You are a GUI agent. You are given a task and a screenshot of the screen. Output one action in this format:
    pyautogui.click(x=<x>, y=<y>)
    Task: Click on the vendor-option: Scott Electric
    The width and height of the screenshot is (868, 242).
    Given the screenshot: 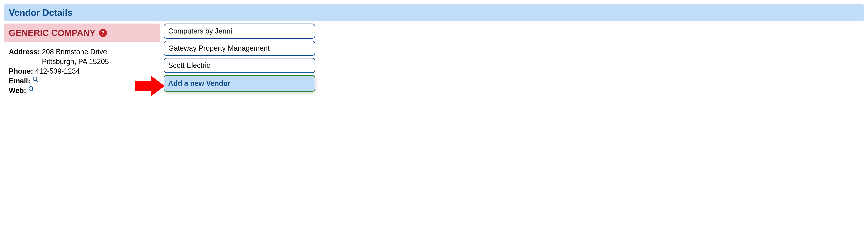 What is the action you would take?
    pyautogui.click(x=240, y=65)
    